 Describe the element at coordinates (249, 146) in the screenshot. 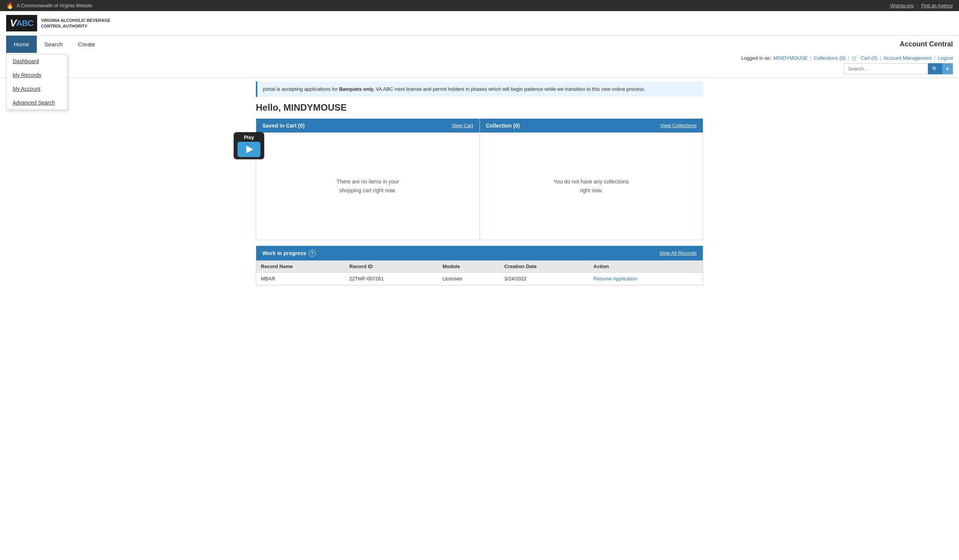

I see `play-button-area: Play` at that location.